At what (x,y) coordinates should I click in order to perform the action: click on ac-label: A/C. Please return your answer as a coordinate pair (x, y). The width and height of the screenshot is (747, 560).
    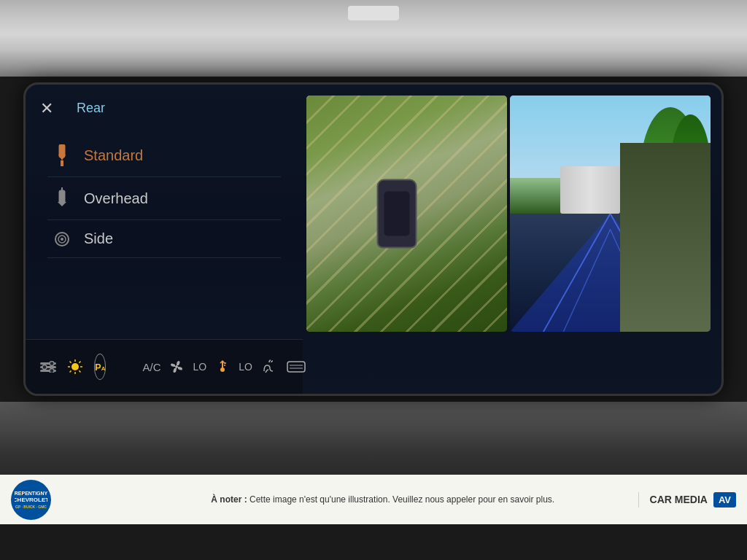
    Looking at the image, I should click on (152, 368).